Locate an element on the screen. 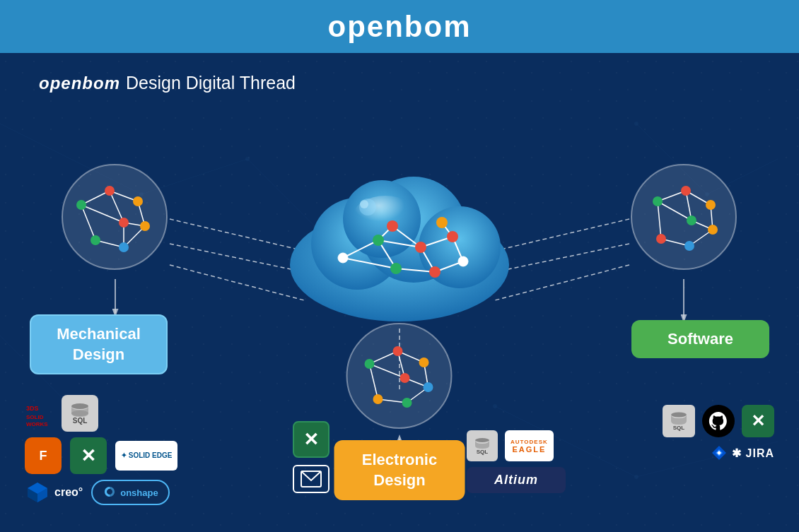 The width and height of the screenshot is (799, 532). excel-logo-left: ✕ is located at coordinates (88, 456).